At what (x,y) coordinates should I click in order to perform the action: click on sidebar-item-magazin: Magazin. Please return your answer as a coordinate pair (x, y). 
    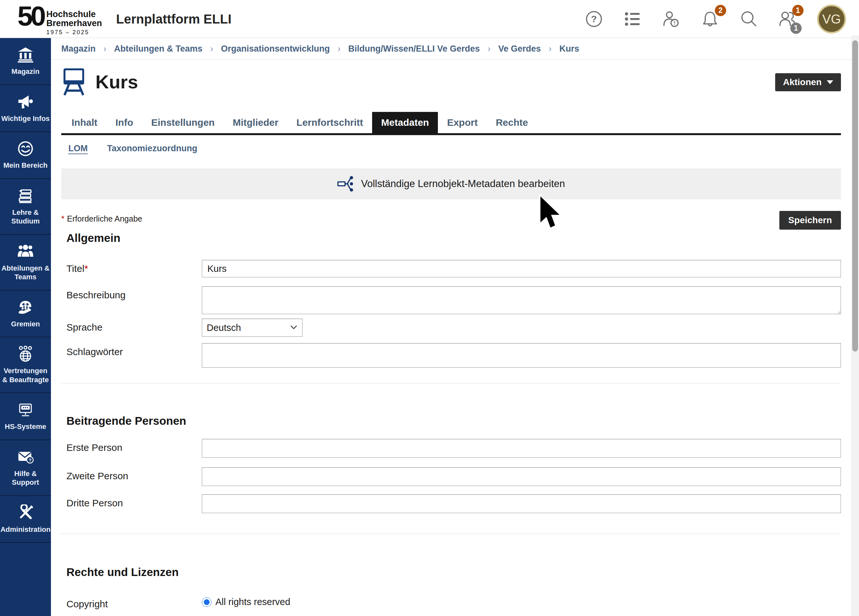
    Looking at the image, I should click on (26, 61).